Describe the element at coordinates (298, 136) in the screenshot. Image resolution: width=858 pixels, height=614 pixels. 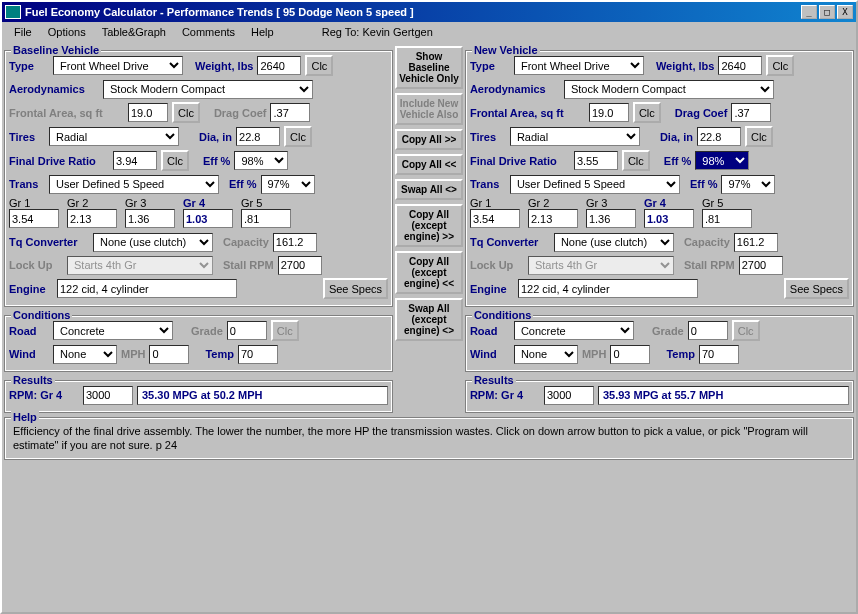
I see `baseline-dia-clc: Clc` at that location.